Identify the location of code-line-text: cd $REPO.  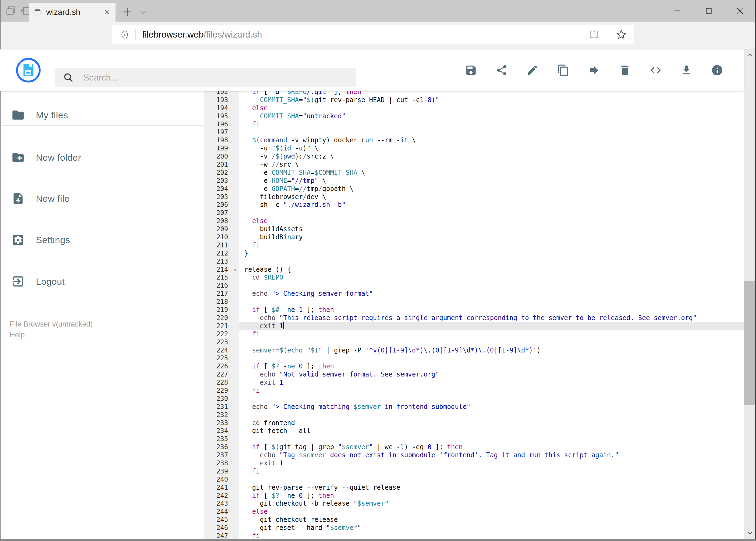
(492, 278).